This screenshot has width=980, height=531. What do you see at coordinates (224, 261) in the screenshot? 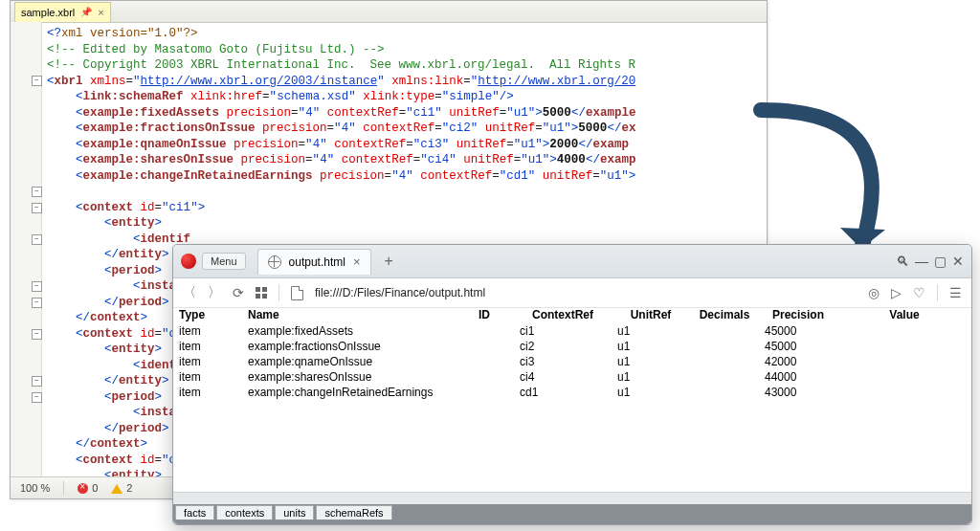
I see `menu-button: Menu` at bounding box center [224, 261].